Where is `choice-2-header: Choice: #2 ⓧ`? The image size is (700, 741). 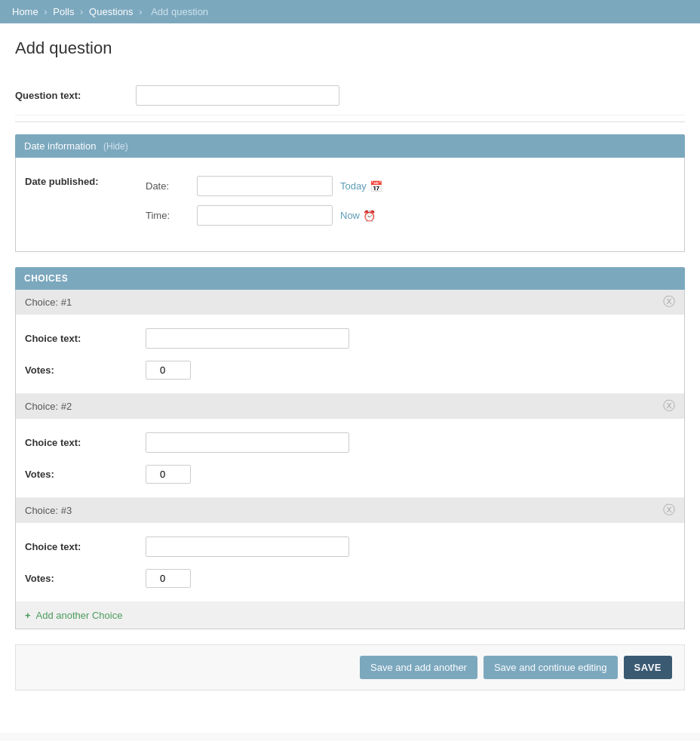 choice-2-header: Choice: #2 ⓧ is located at coordinates (350, 406).